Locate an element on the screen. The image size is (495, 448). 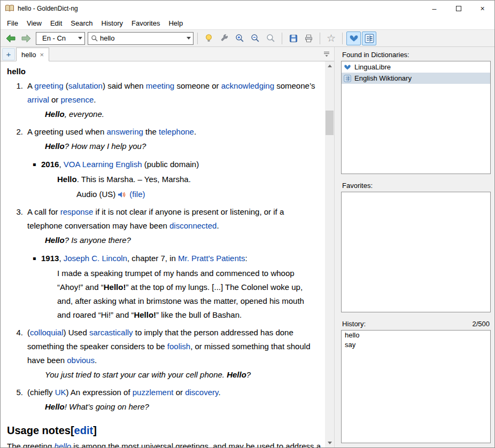
link: UK is located at coordinates (61, 392).